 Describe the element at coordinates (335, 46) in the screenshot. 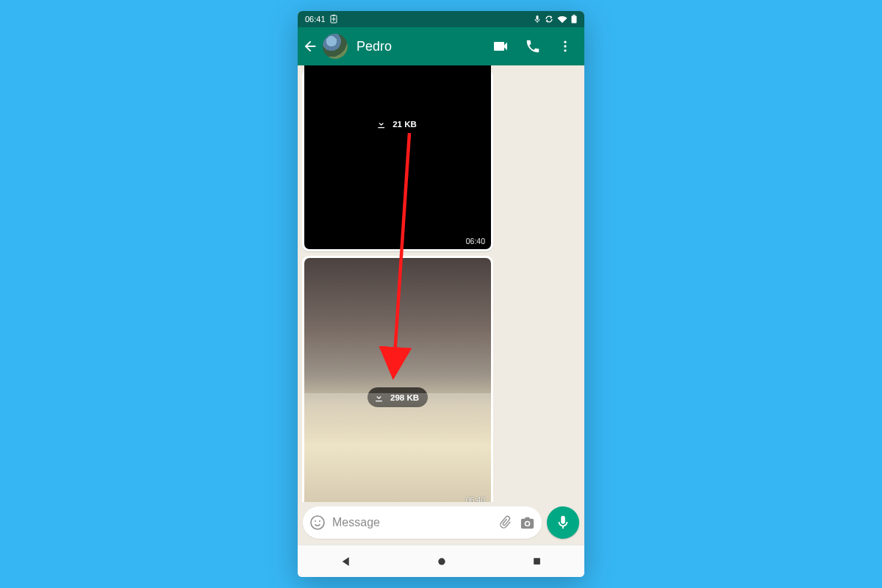

I see `contact-avatar` at that location.